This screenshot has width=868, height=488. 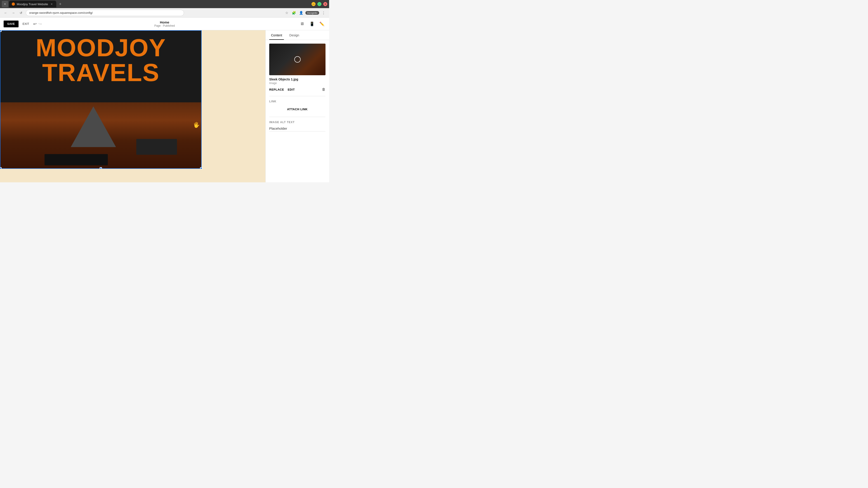 What do you see at coordinates (301, 13) in the screenshot?
I see `profile-button: 👤` at bounding box center [301, 13].